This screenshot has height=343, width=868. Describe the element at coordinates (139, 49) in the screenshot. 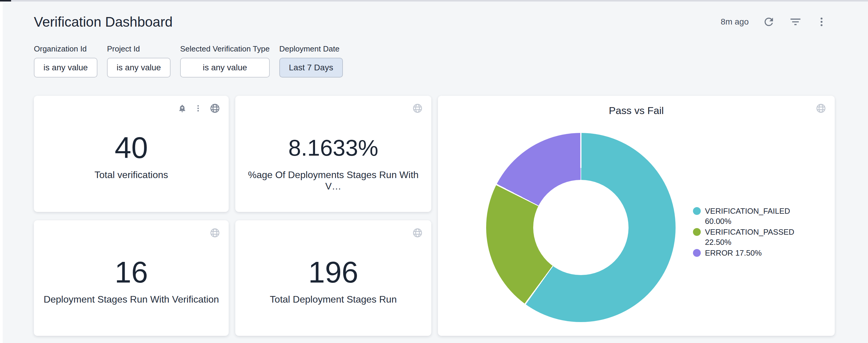

I see `filter-label: Project Id` at that location.